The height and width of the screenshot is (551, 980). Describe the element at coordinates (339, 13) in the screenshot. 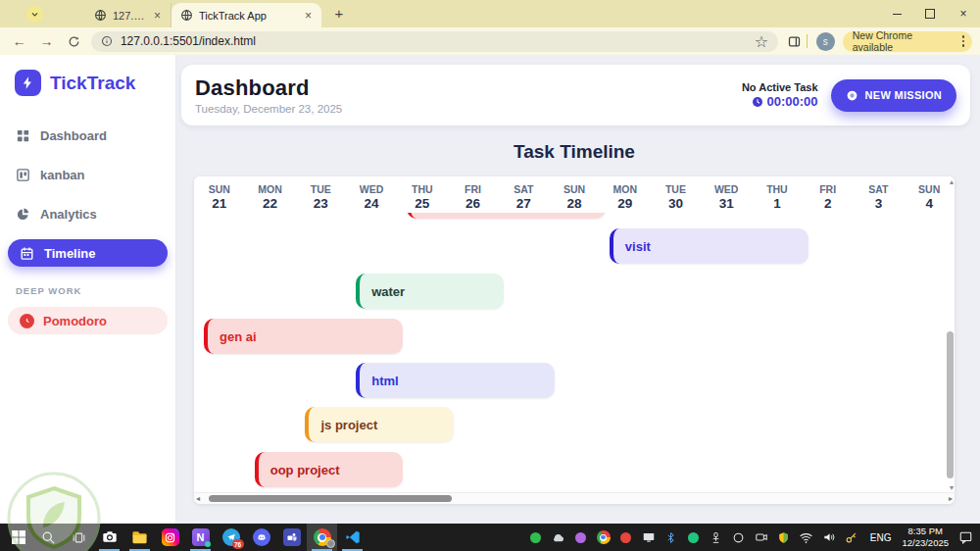

I see `new-tab-button: +` at that location.